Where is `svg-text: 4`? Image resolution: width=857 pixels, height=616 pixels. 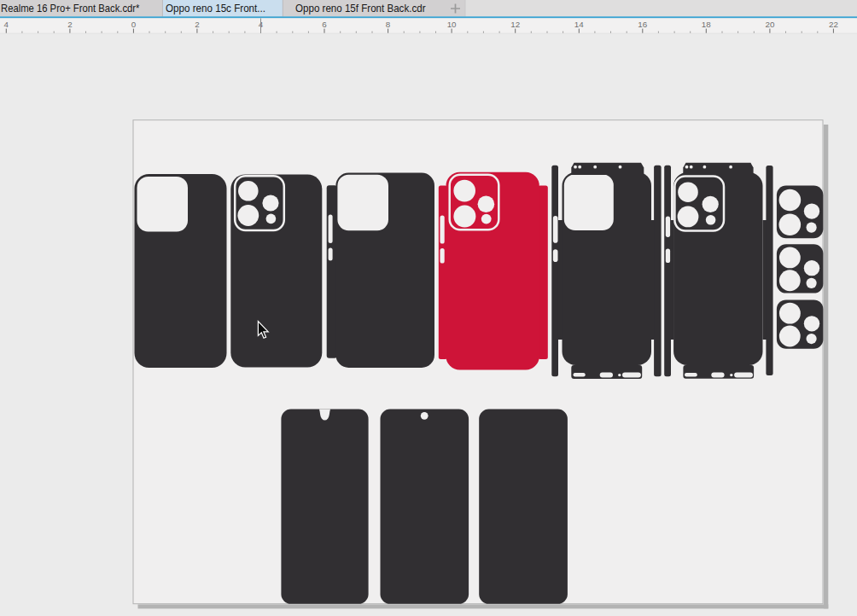 svg-text: 4 is located at coordinates (7, 24).